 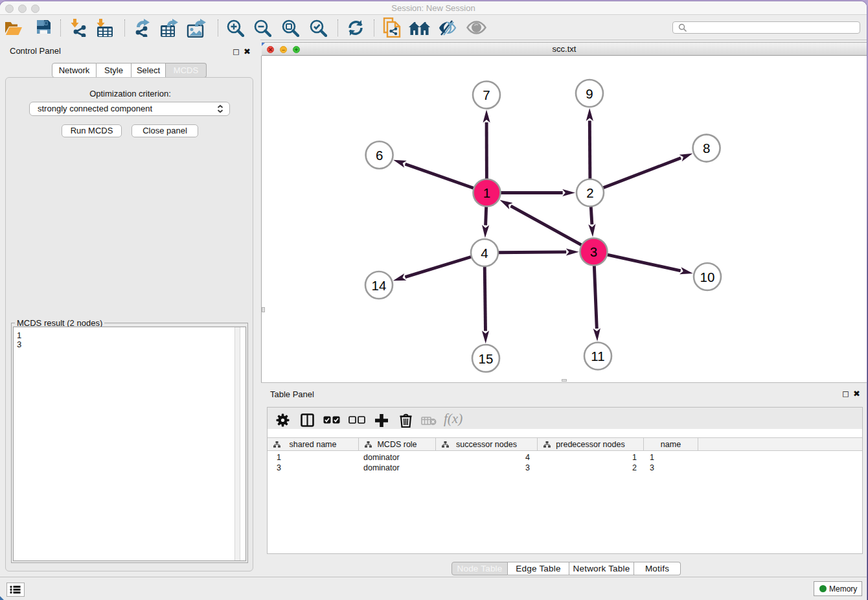 I want to click on svg-text: 3, so click(x=593, y=251).